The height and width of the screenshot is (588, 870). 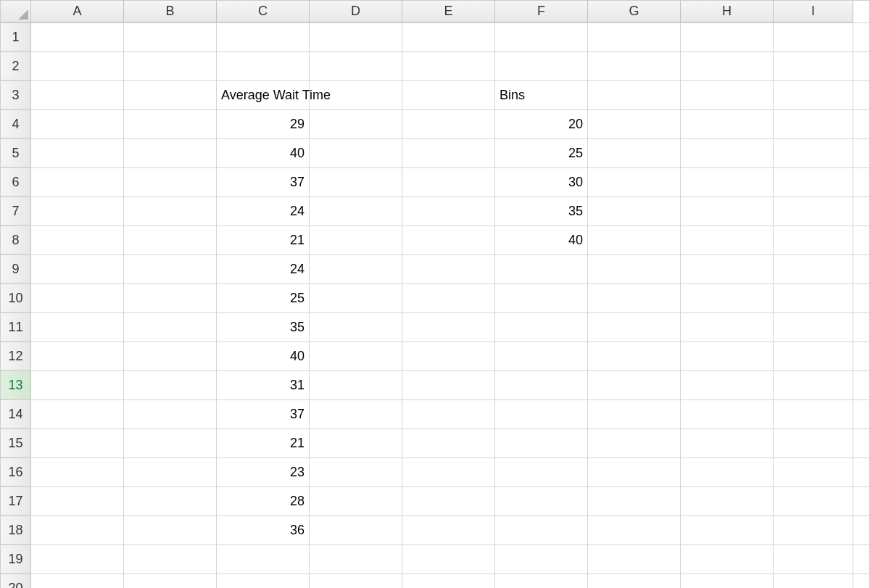 I want to click on cell-B20, so click(x=170, y=581).